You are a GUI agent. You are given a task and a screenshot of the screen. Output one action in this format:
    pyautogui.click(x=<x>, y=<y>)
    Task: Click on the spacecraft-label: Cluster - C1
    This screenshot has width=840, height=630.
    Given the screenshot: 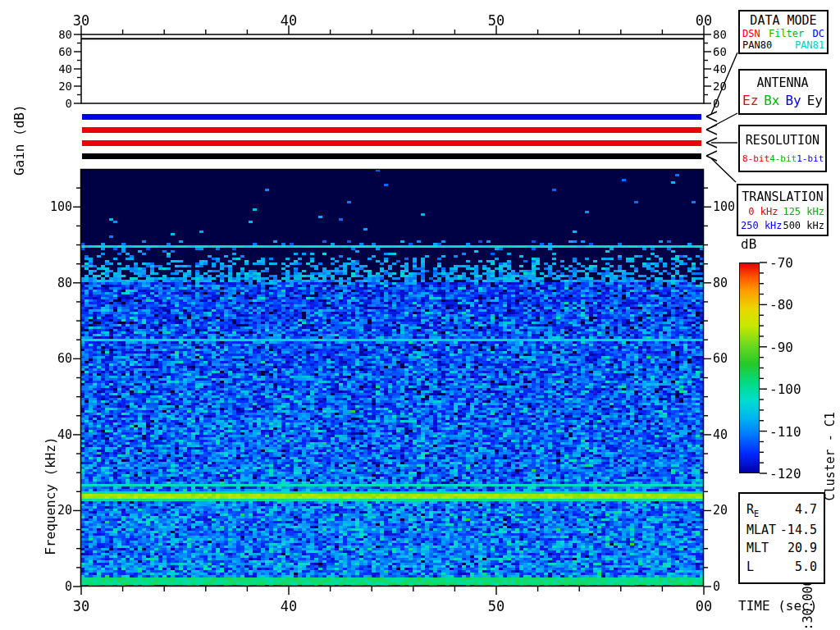 What is the action you would take?
    pyautogui.click(x=830, y=456)
    